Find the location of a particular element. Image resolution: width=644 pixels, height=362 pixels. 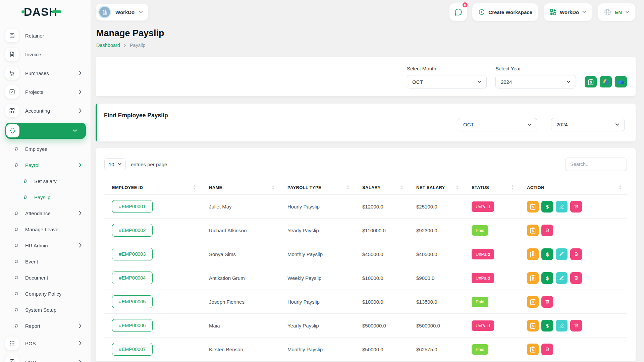

search-input is located at coordinates (596, 164).